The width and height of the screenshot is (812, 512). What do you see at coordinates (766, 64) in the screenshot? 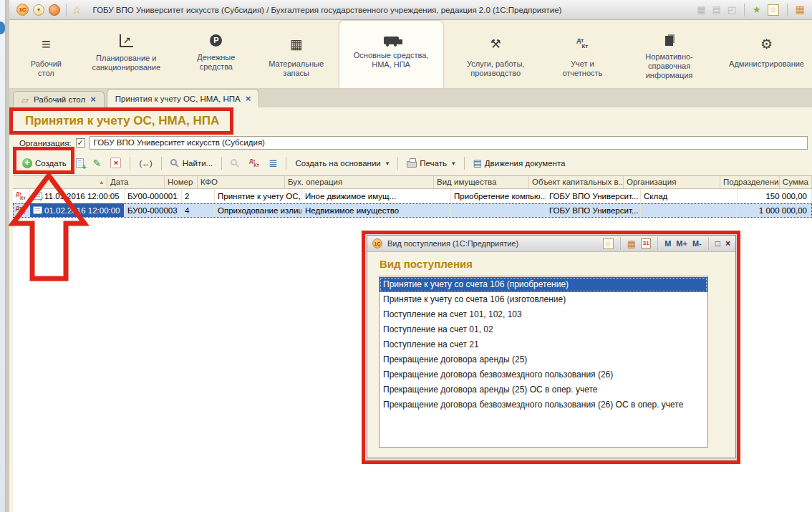
I see `ribbon-section-label: Администрирование` at bounding box center [766, 64].